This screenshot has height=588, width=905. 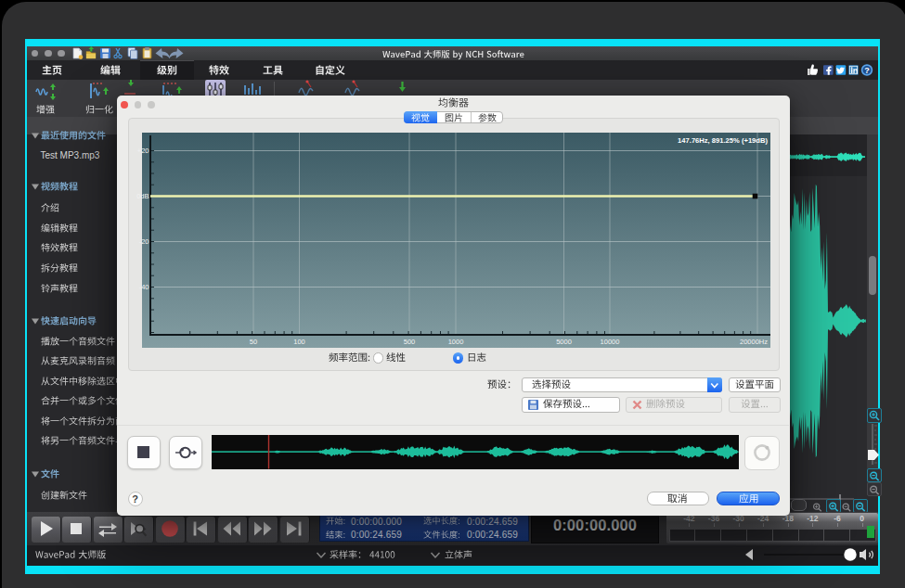 I want to click on svg-text: 10000, so click(x=611, y=341).